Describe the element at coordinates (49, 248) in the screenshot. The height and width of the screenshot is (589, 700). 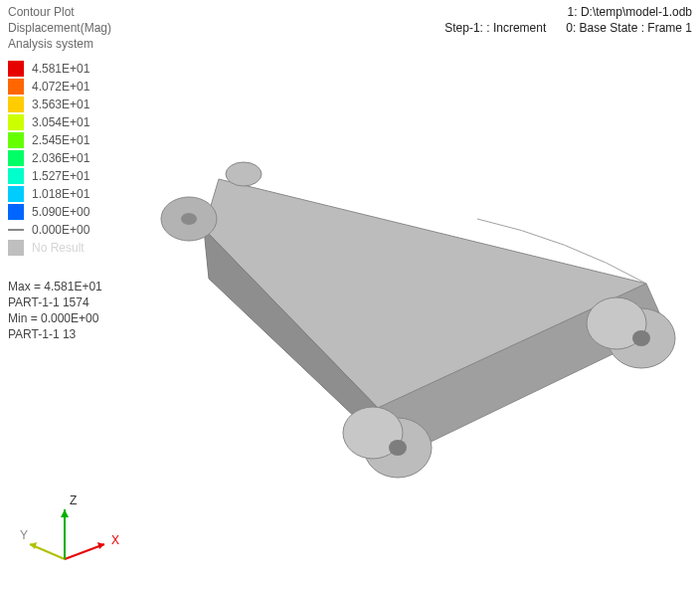
I see `legend-no-result: No Result` at that location.